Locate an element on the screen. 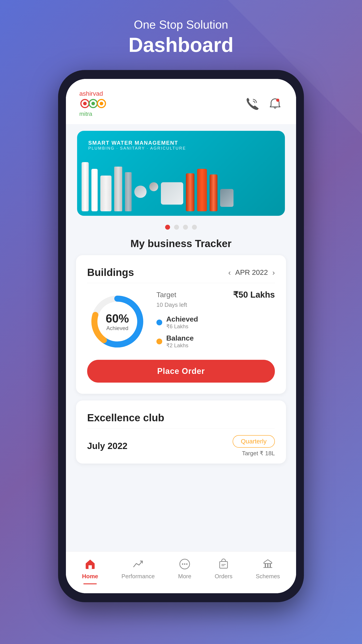 This screenshot has height=644, width=362. donut-center: 60% Achieved is located at coordinates (117, 322).